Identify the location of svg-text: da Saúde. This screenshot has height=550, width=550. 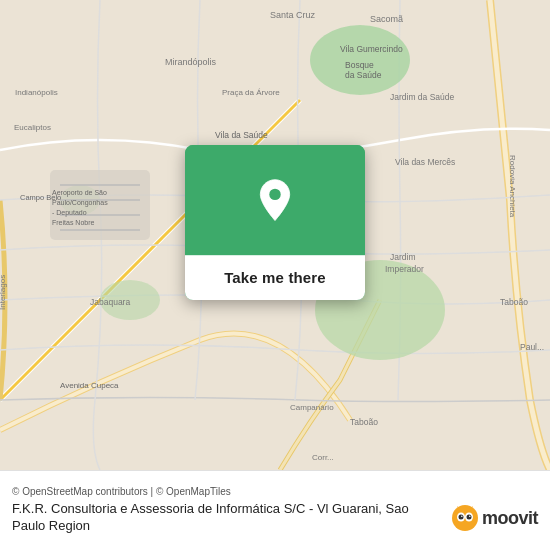
(364, 75).